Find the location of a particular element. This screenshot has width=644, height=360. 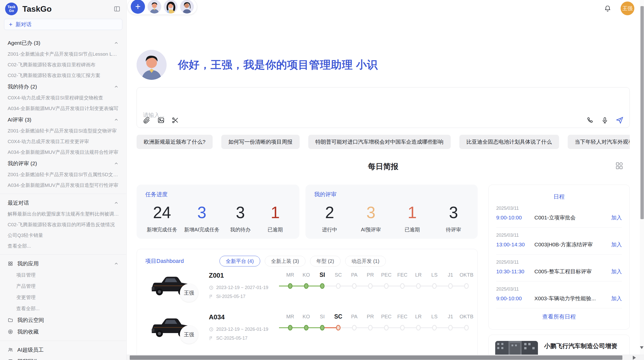

sidebar-item-help-write: 帮我写作 is located at coordinates (63, 358).